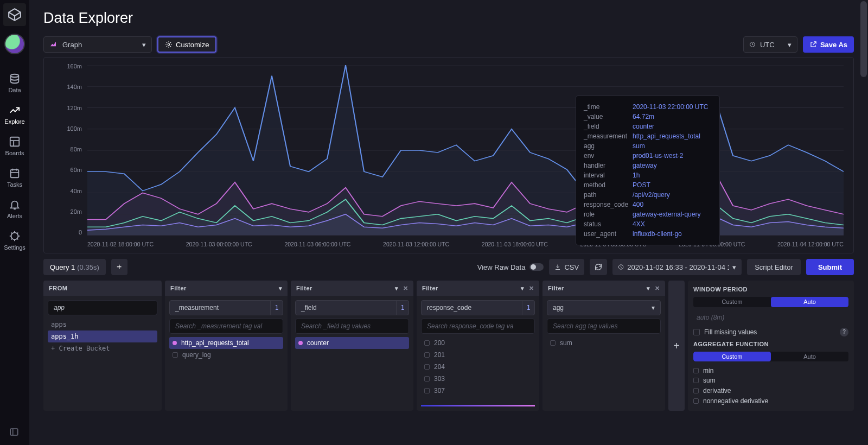 The height and width of the screenshot is (445, 868). I want to click on agg-function-label: sum, so click(710, 380).